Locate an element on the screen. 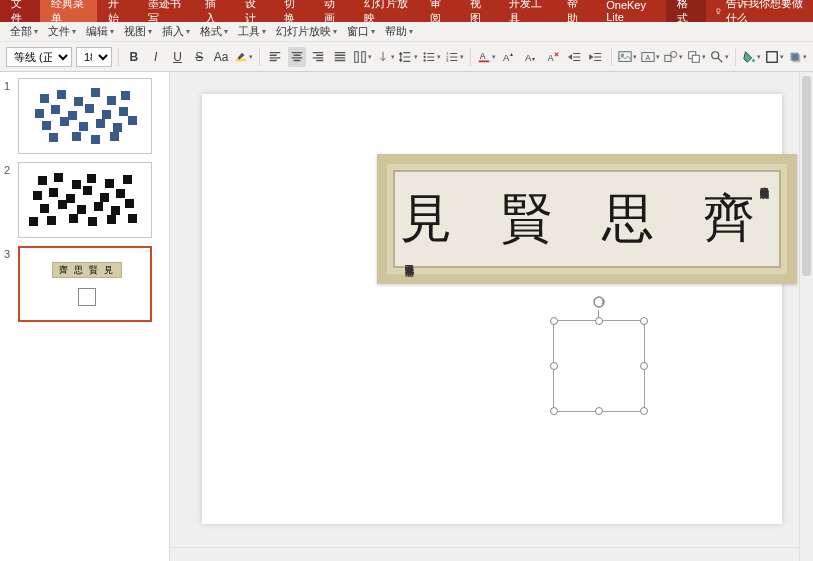 This screenshot has height=561, width=813. tab-file: 文件 is located at coordinates (20, 11).